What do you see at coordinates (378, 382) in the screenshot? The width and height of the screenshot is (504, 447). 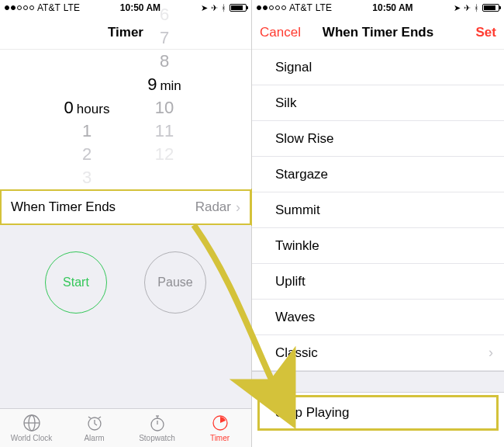 I see `section-gap` at bounding box center [378, 382].